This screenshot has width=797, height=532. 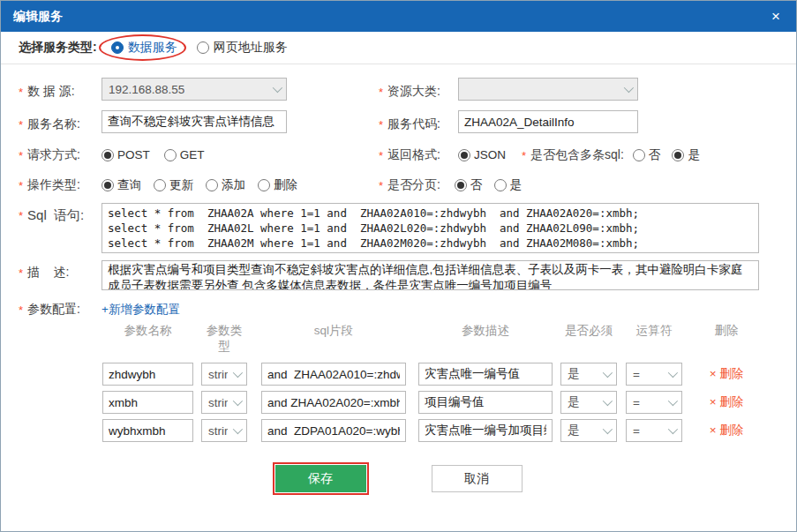 What do you see at coordinates (776, 16) in the screenshot?
I see `close-icon: ×` at bounding box center [776, 16].